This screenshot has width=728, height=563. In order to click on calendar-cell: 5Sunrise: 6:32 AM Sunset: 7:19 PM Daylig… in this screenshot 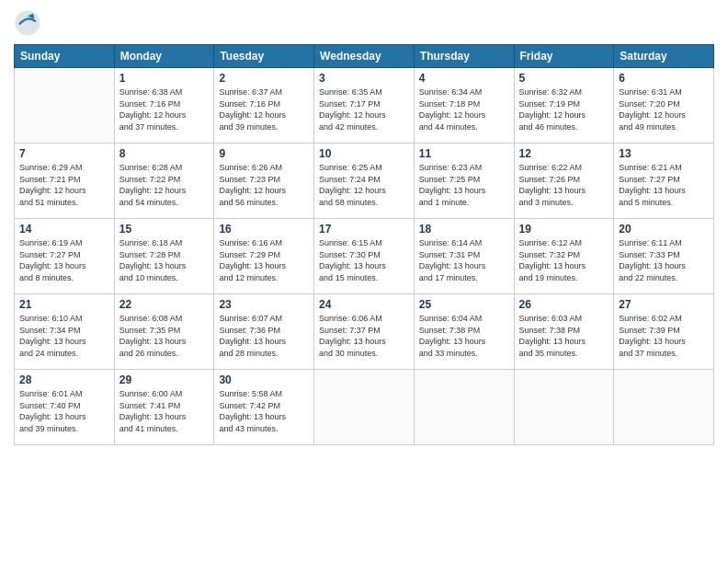, I will do `click(564, 106)`.